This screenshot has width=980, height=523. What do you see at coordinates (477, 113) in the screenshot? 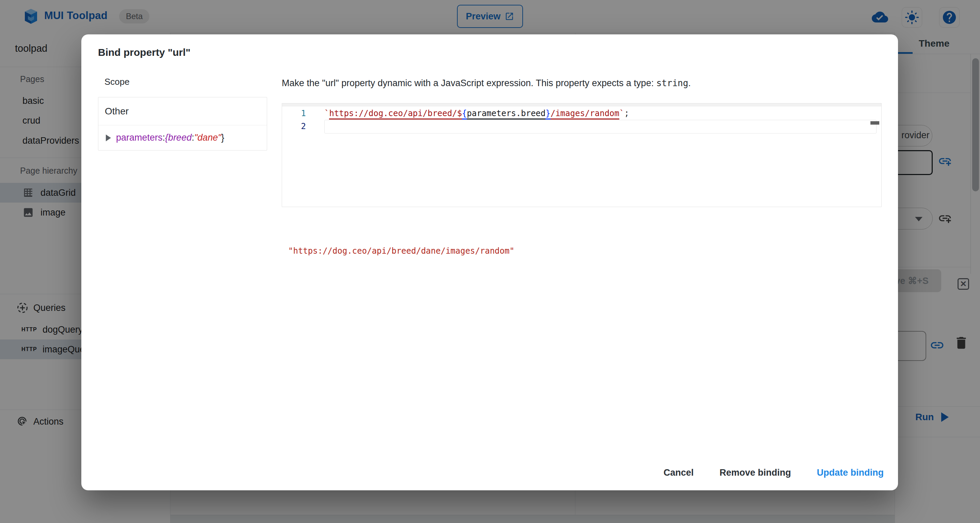
I see `code-line-1-text: `https://dog.ceo/api/breed/${parameters.…` at bounding box center [477, 113].